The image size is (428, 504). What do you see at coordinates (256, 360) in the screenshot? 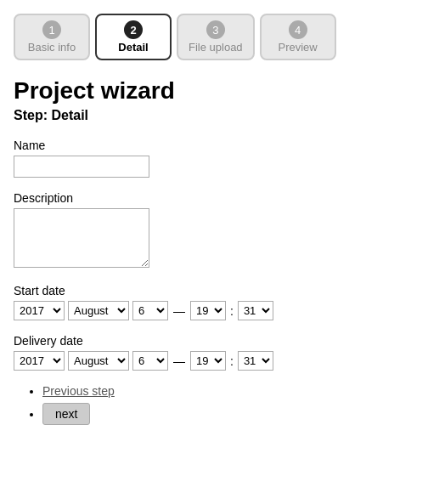
I see `delivery-minute-select: 05101520253031354045505559` at bounding box center [256, 360].